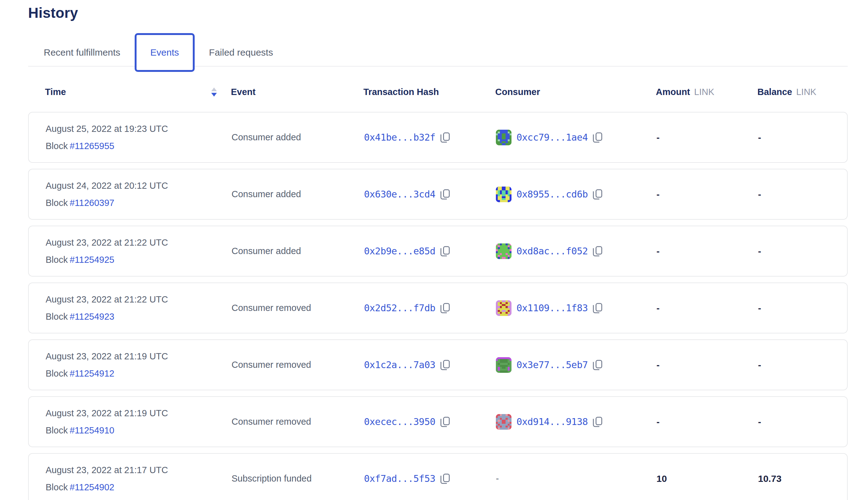  What do you see at coordinates (576, 137) in the screenshot?
I see `consumer-cell: 0xcc79...1ae4` at bounding box center [576, 137].